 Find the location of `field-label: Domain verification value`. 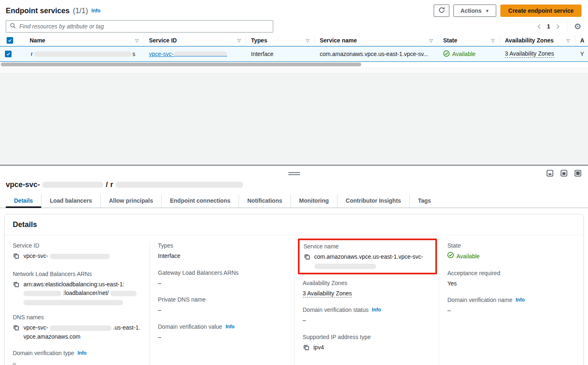

field-label: Domain verification value is located at coordinates (190, 327).